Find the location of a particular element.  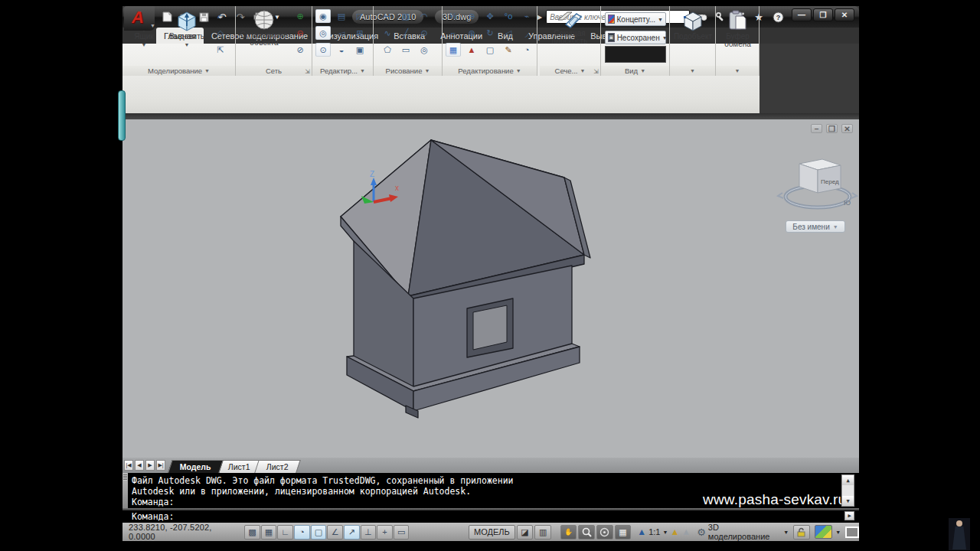

ortho-toggle is located at coordinates (285, 533).